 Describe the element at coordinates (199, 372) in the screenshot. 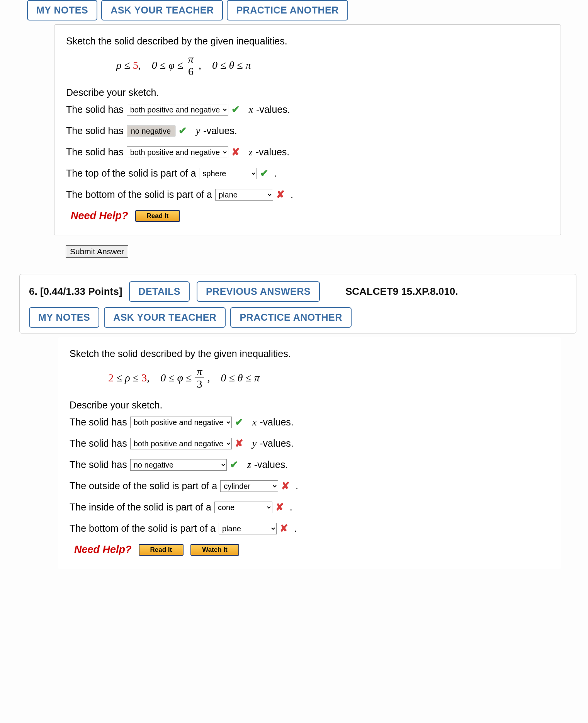

I see `q6-phi-num: π` at that location.